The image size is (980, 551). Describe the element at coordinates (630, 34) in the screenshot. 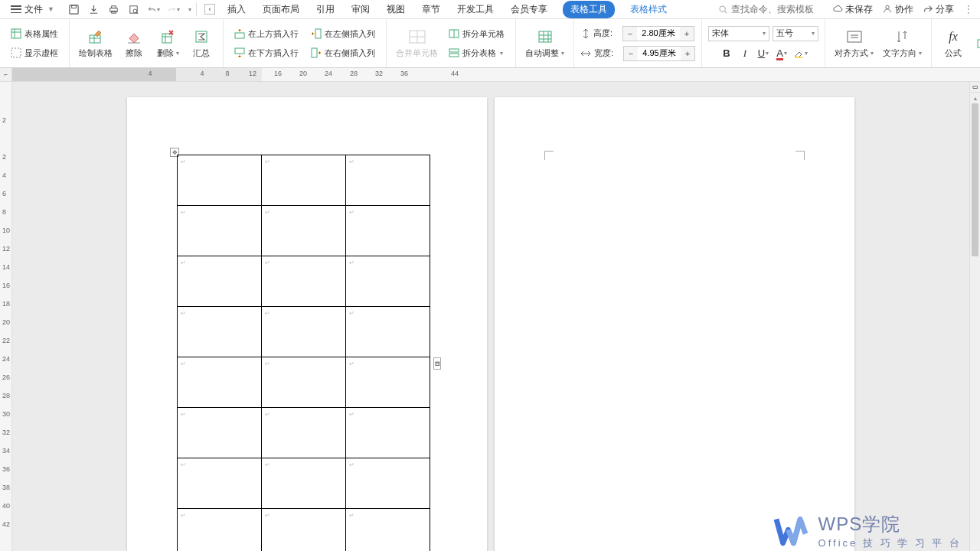

I see `height-dec: −` at that location.